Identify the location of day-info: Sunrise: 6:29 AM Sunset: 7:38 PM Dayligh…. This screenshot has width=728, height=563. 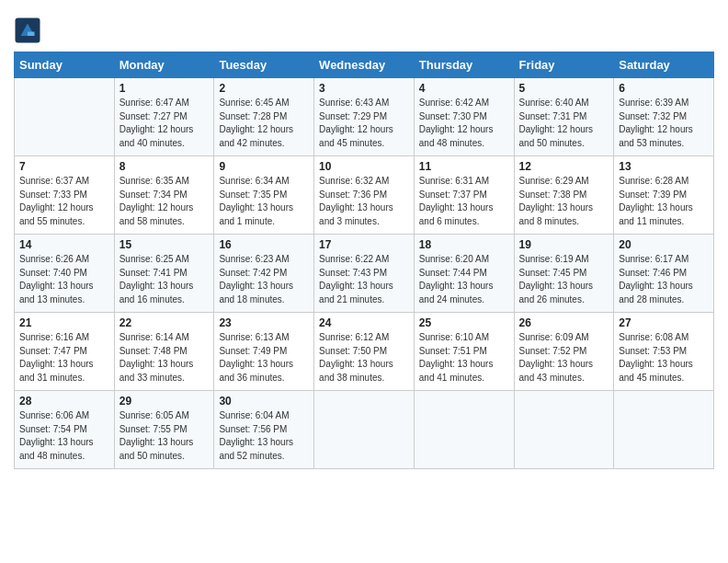
(564, 201).